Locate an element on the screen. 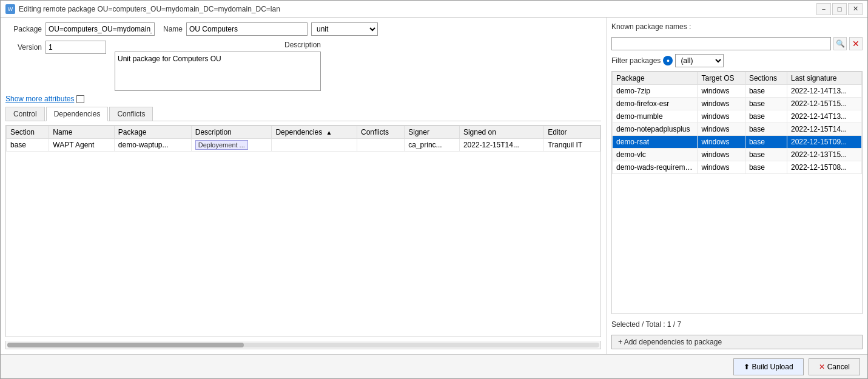 This screenshot has height=379, width=868. col-editor: Editor is located at coordinates (573, 132).